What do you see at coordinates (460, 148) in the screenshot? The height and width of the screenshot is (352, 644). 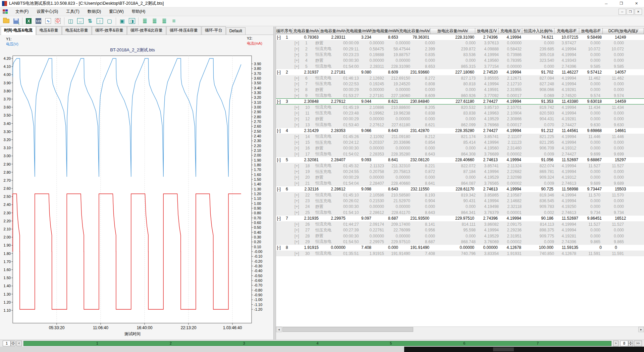 I see `step-row-16: [+]16静置00:00:30.30.000000.000000.0000.00…` at bounding box center [460, 148].